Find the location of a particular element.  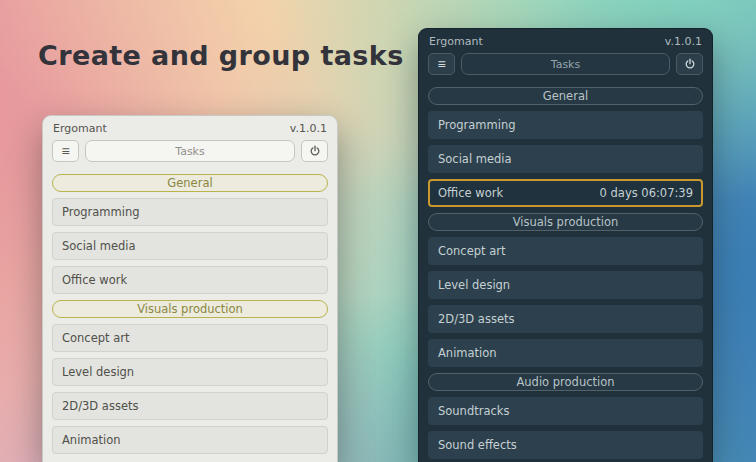

task-item: Office work 0 days 06:07:39 is located at coordinates (566, 193).